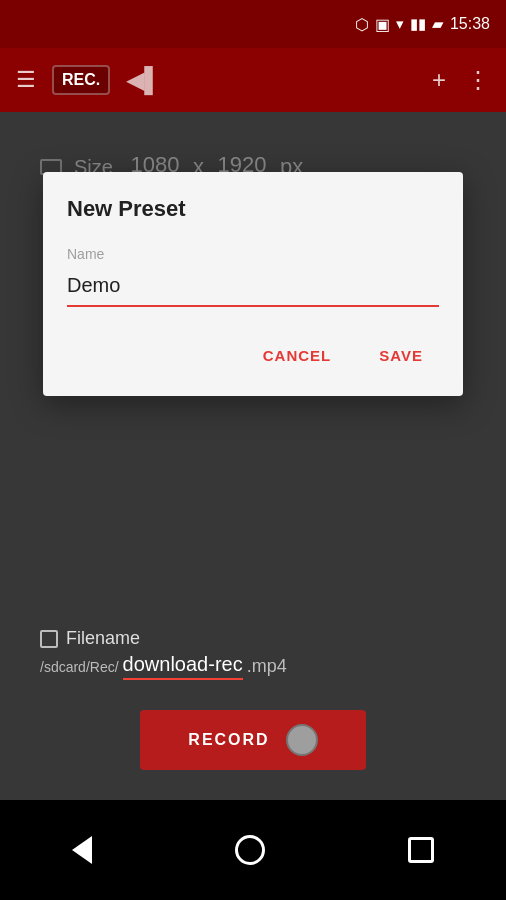  Describe the element at coordinates (253, 209) in the screenshot. I see `dialog-title: New Preset` at that location.